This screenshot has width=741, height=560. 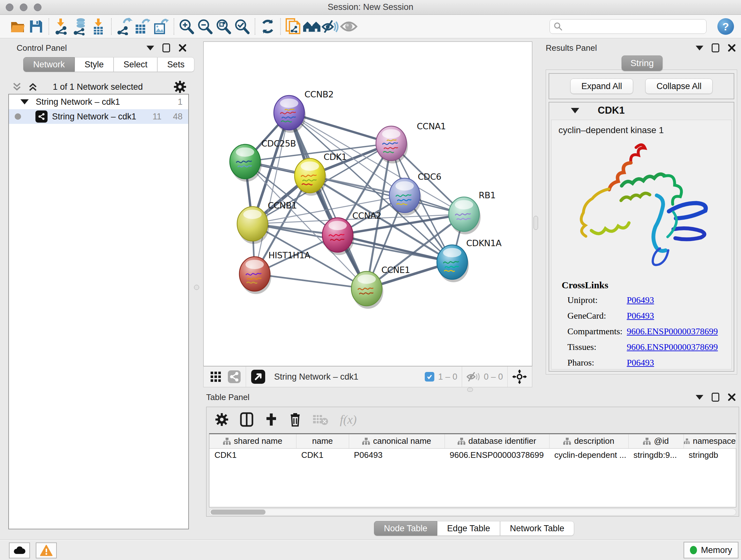 What do you see at coordinates (405, 197) in the screenshot?
I see `network-node-CDC6` at bounding box center [405, 197].